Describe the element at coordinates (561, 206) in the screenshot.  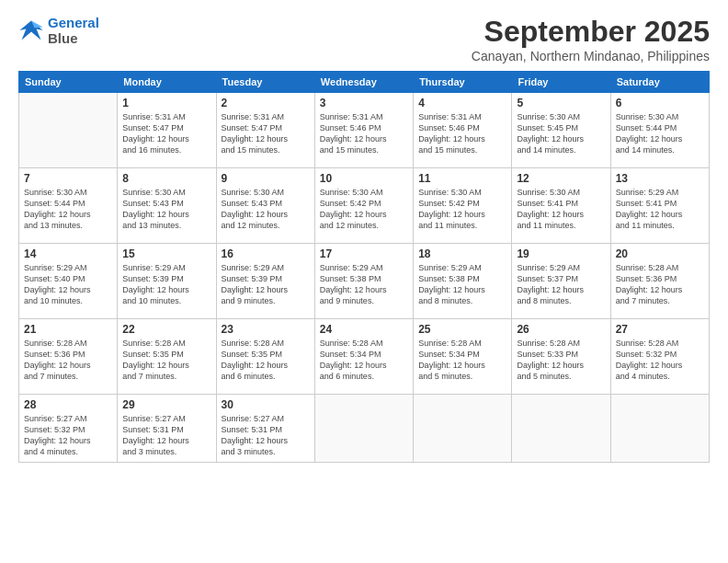
I see `calendar-cell: 12Sunrise: 5:30 AMSunset: 5:41 PMDayligh…` at that location.